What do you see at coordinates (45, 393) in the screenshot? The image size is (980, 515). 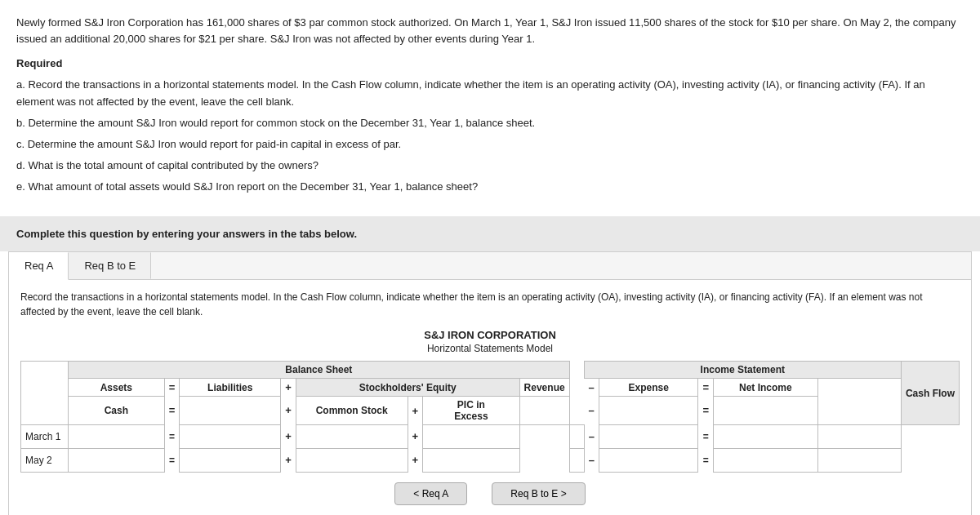 I see `event-header-cell` at bounding box center [45, 393].